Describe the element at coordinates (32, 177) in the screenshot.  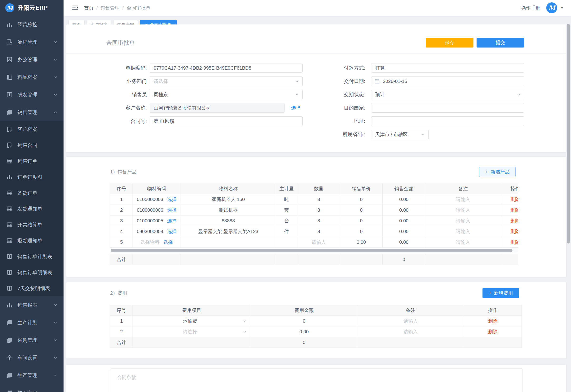
I see `sidebar-subitem-订单进度图: 订单进度图` at that location.